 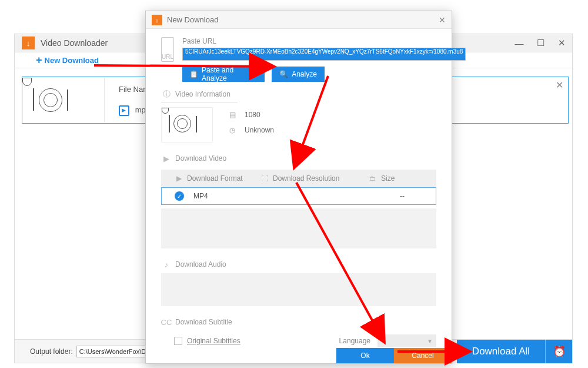 I want to click on video-information-label: Video Information, so click(x=203, y=94).